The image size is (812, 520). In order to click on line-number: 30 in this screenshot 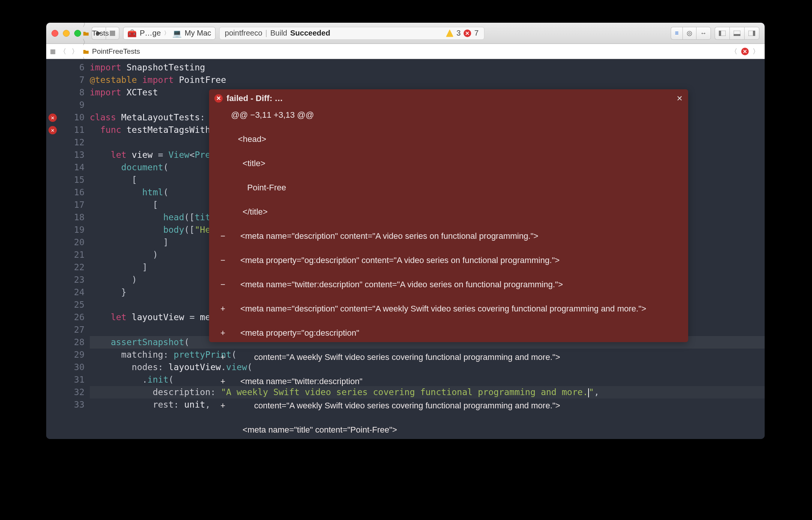, I will do `click(68, 367)`.